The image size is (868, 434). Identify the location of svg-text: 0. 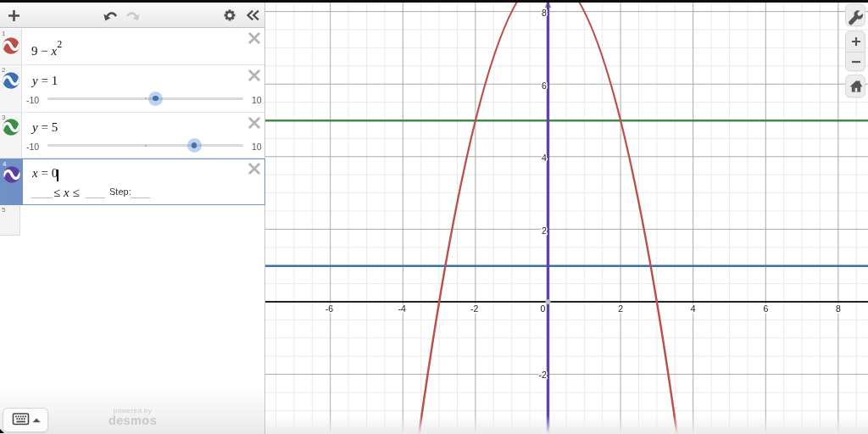
(543, 309).